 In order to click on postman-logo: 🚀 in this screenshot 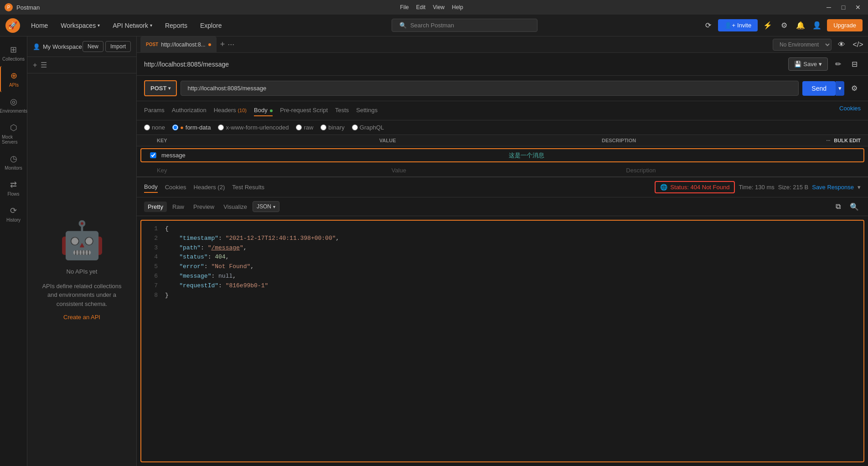, I will do `click(13, 26)`.